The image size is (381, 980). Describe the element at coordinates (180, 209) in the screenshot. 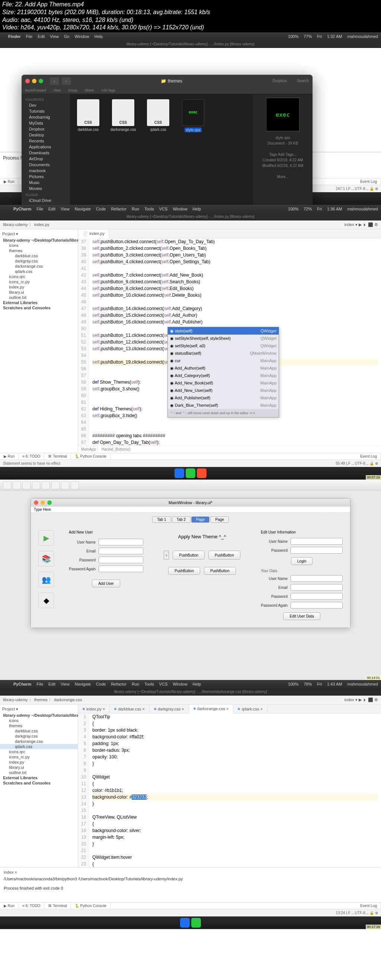

I see `menu-window: Window` at that location.